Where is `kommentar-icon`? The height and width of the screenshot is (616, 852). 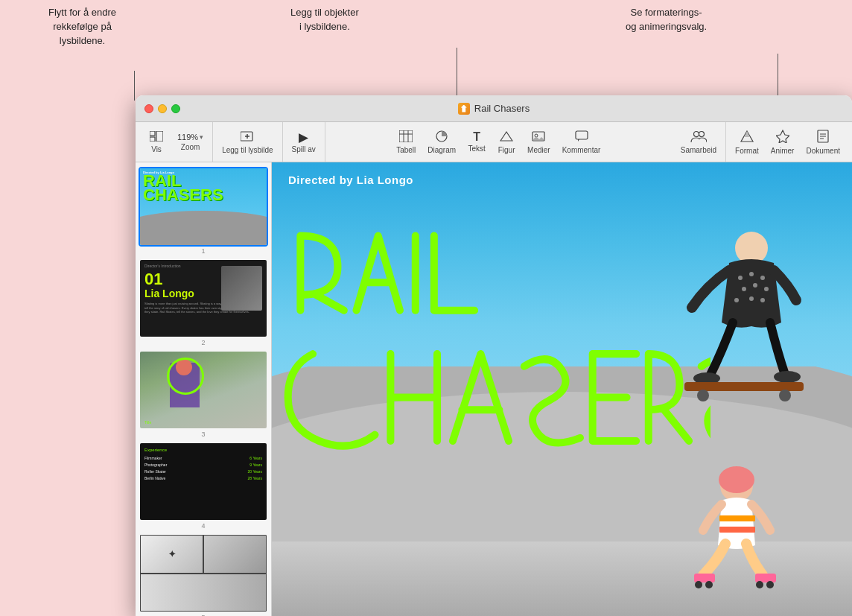 kommentar-icon is located at coordinates (582, 137).